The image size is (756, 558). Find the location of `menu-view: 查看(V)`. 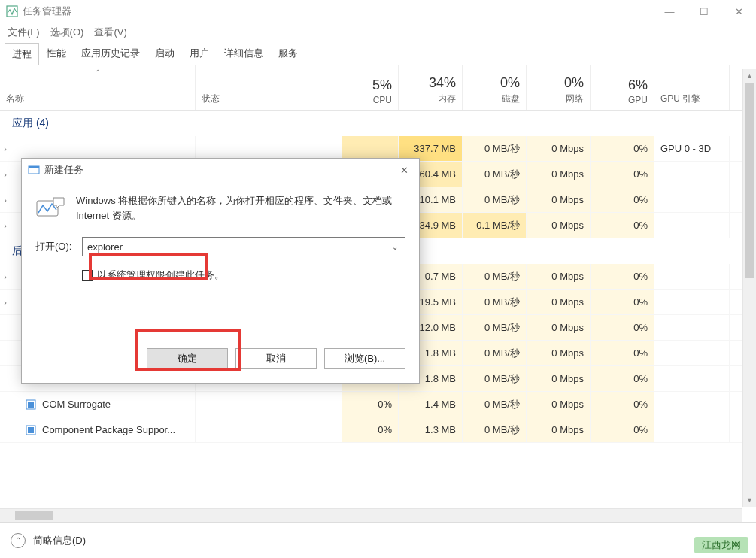

menu-view: 查看(V) is located at coordinates (110, 32).